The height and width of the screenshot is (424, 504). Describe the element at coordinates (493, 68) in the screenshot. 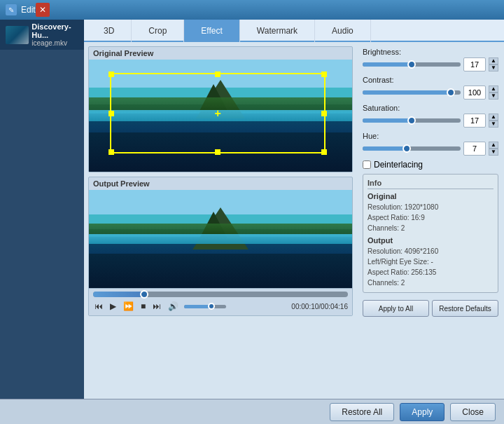

I see `brightness-down: ▼` at that location.